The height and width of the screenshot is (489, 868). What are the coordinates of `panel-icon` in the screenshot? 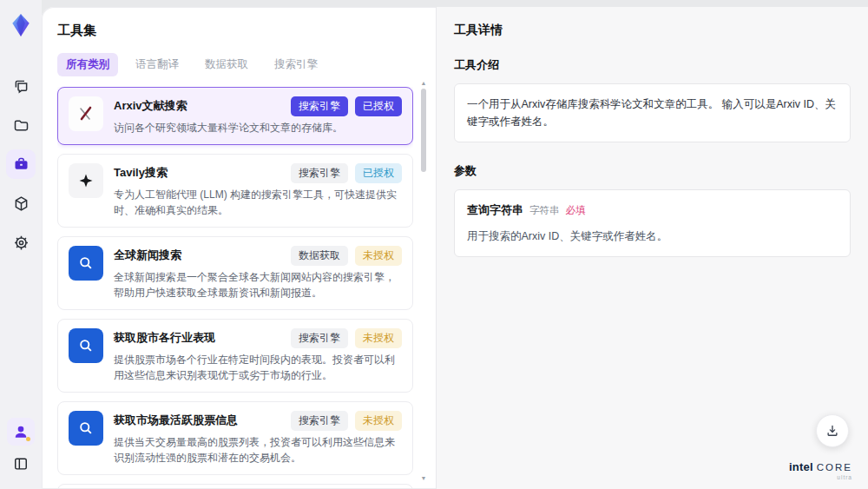 It's located at (21, 464).